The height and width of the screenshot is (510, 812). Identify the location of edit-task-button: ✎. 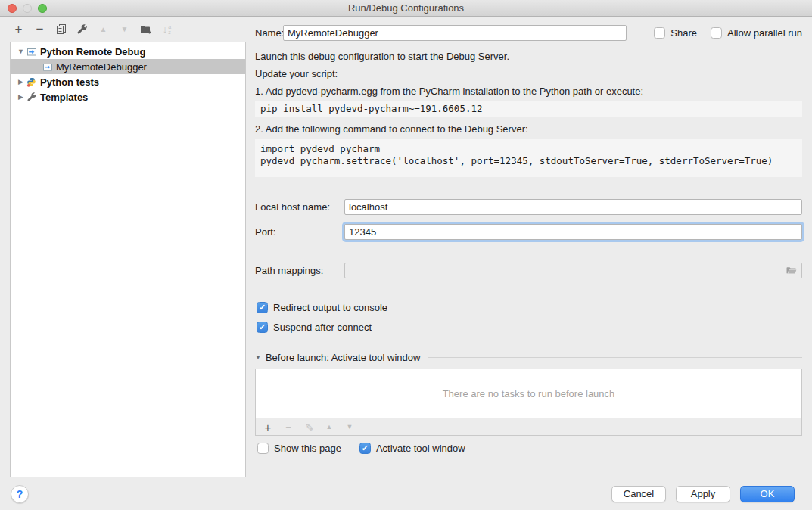
(309, 427).